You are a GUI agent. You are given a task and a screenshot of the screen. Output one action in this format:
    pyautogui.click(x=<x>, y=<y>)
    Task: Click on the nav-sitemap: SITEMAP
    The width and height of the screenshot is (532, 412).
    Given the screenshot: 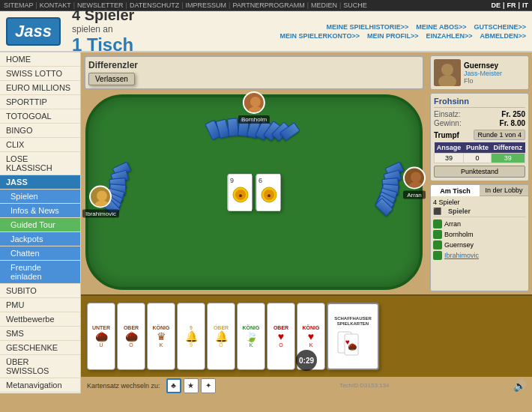 What is the action you would take?
    pyautogui.click(x=19, y=5)
    